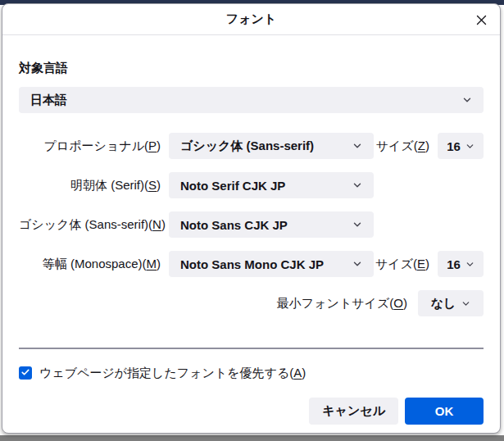  What do you see at coordinates (251, 303) in the screenshot?
I see `min-font-size-row: 最小フォントサイズ(O) なし` at bounding box center [251, 303].